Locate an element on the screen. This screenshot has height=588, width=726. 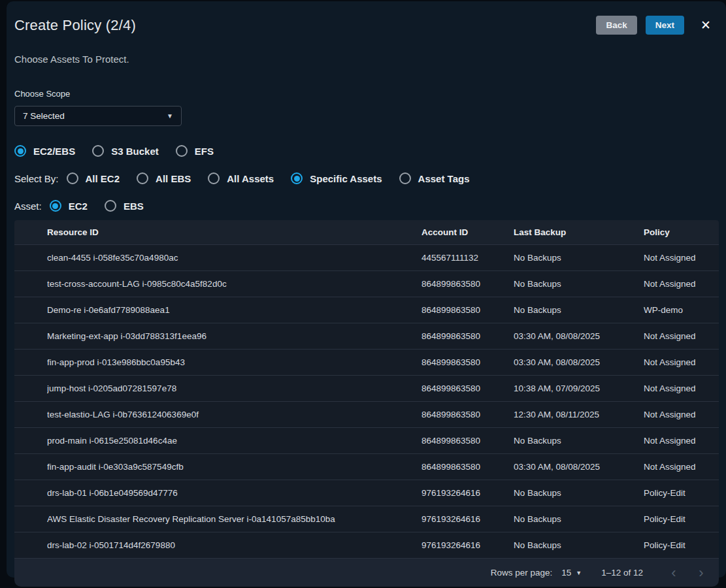
radio-option: All EC2 is located at coordinates (93, 178).